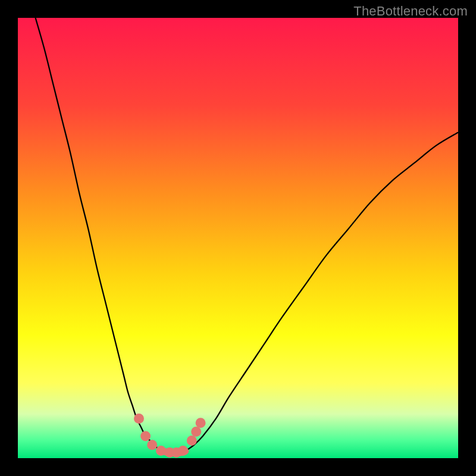  Describe the element at coordinates (411, 11) in the screenshot. I see `attribution-text: TheBottleneck.com` at that location.